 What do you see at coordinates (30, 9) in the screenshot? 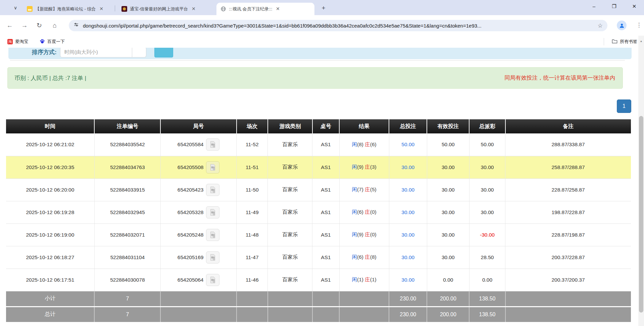
I see `forum-favicon-icon` at bounding box center [30, 9].